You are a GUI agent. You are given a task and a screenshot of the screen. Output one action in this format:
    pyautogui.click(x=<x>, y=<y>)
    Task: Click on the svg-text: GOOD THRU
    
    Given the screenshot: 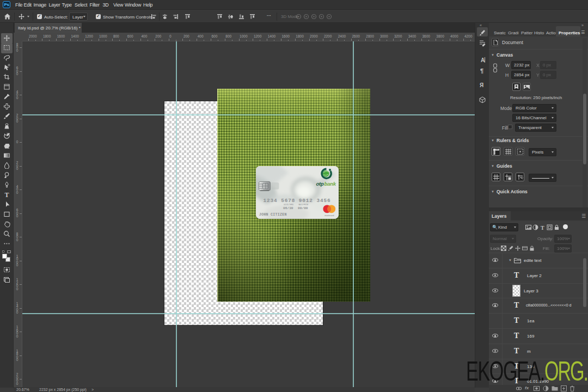 What is the action you would take?
    pyautogui.click(x=289, y=204)
    